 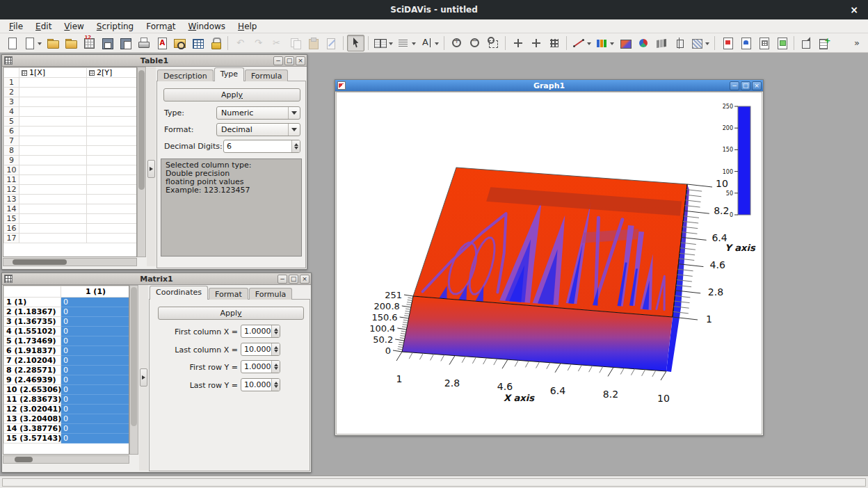 What do you see at coordinates (33, 439) in the screenshot?
I see `matrix-row-header: 15 (3.57143)` at bounding box center [33, 439].